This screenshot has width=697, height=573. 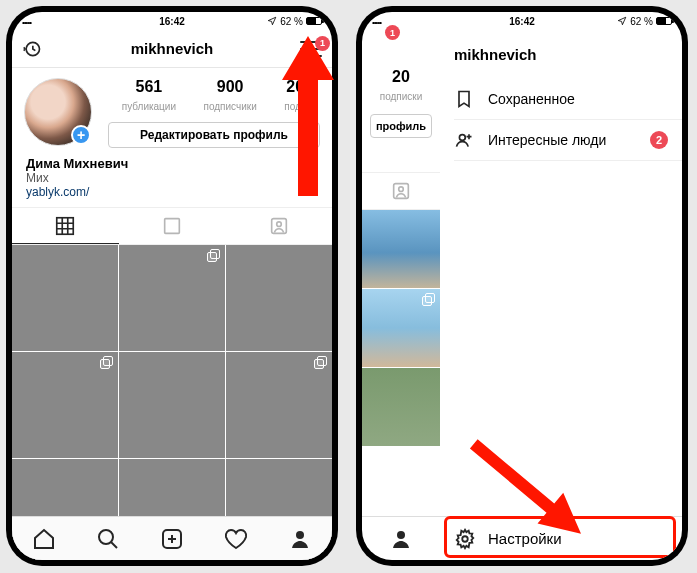 What do you see at coordinates (172, 180) in the screenshot?
I see `bio: Дима Михневич Мих yablyk.com/` at bounding box center [172, 180].